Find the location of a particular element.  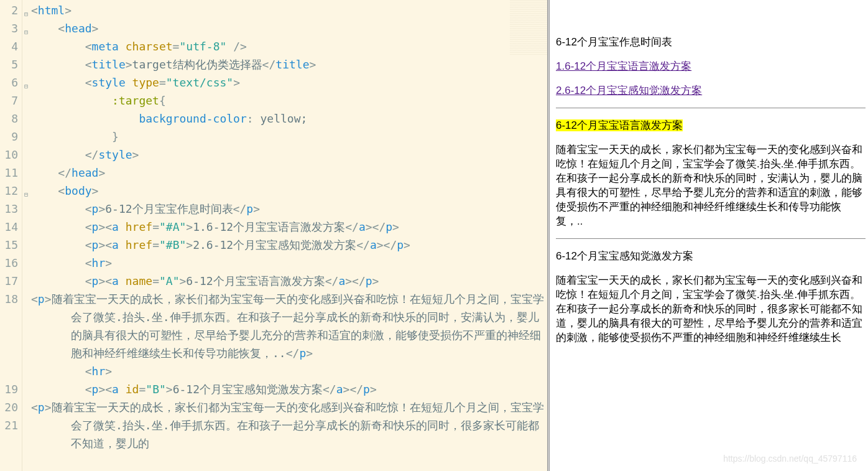

line-number: 8 is located at coordinates (11, 118).